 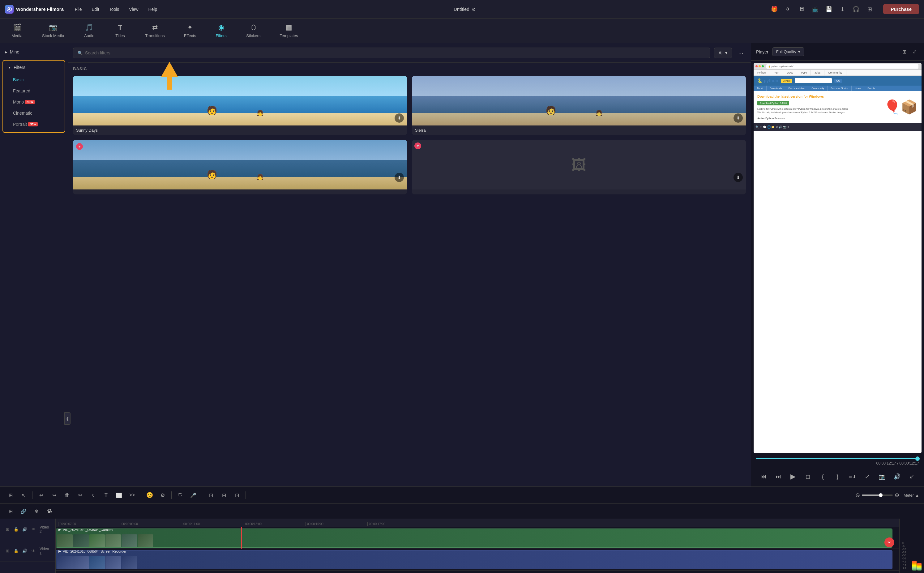 What do you see at coordinates (918, 459) in the screenshot?
I see `progress-thumb` at bounding box center [918, 459].